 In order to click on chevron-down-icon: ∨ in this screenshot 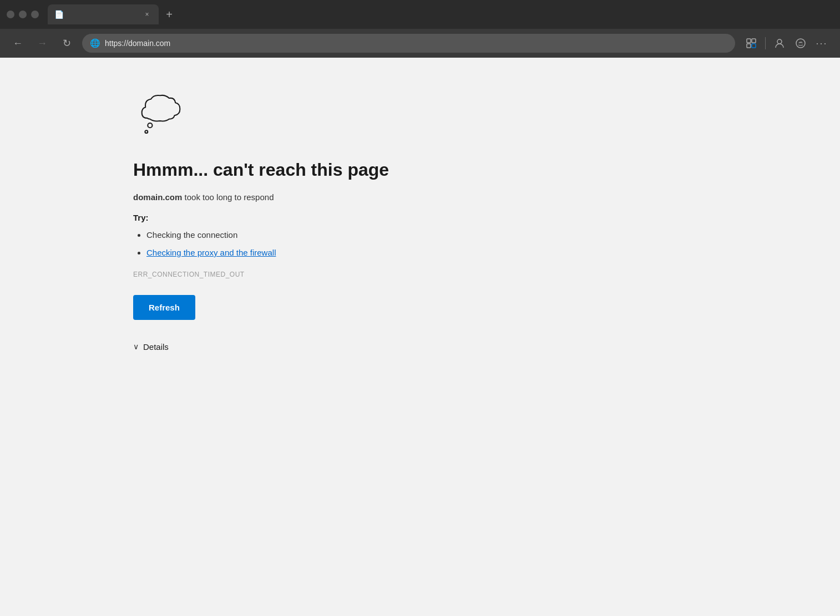, I will do `click(136, 347)`.